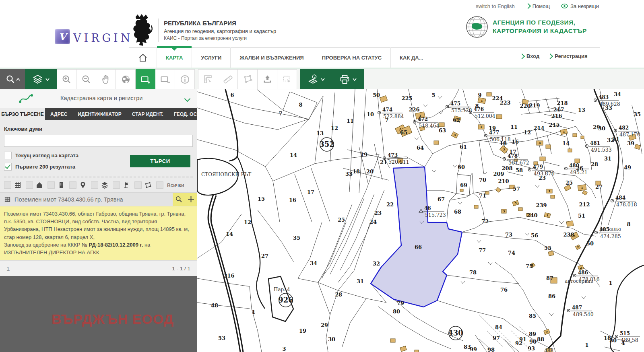  I want to click on accessibility-link: За незрящи, so click(580, 6).